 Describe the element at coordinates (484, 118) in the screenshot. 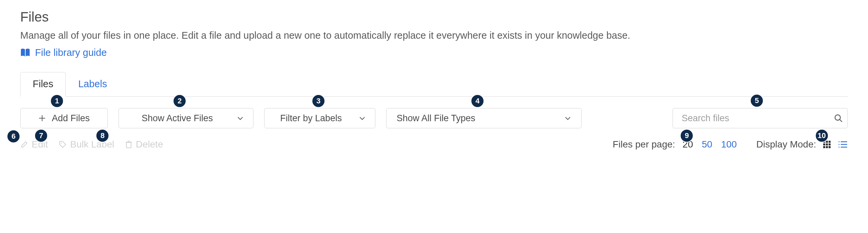

I see `type-filter-select: 4 Show All File Types` at that location.